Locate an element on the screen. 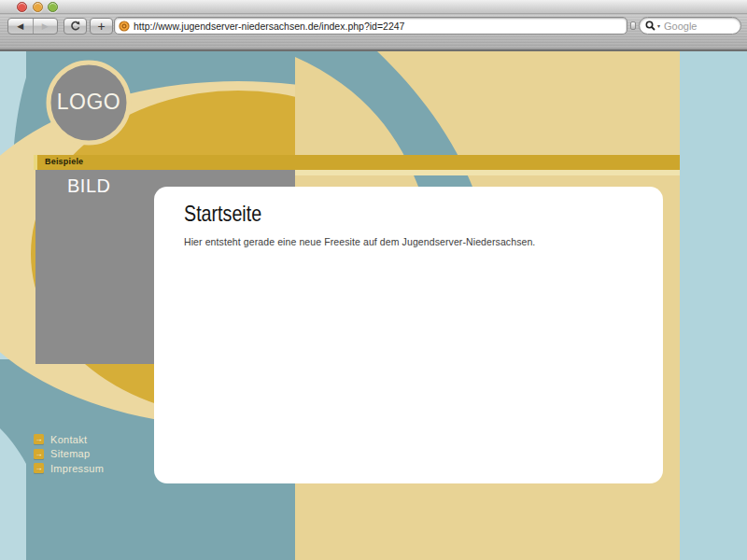 The height and width of the screenshot is (560, 747). section-label: Beispiele is located at coordinates (63, 161).